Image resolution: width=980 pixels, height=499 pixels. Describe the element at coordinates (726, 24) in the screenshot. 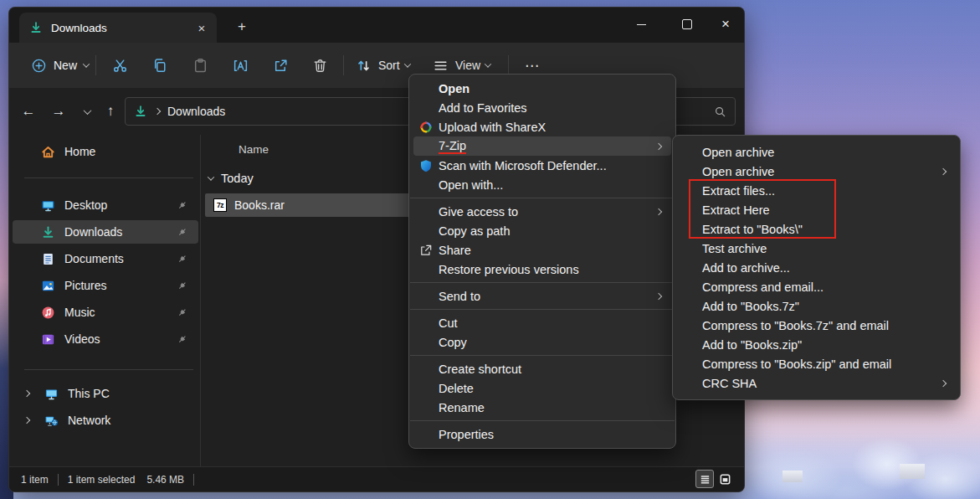

I see `close-button: ×` at that location.